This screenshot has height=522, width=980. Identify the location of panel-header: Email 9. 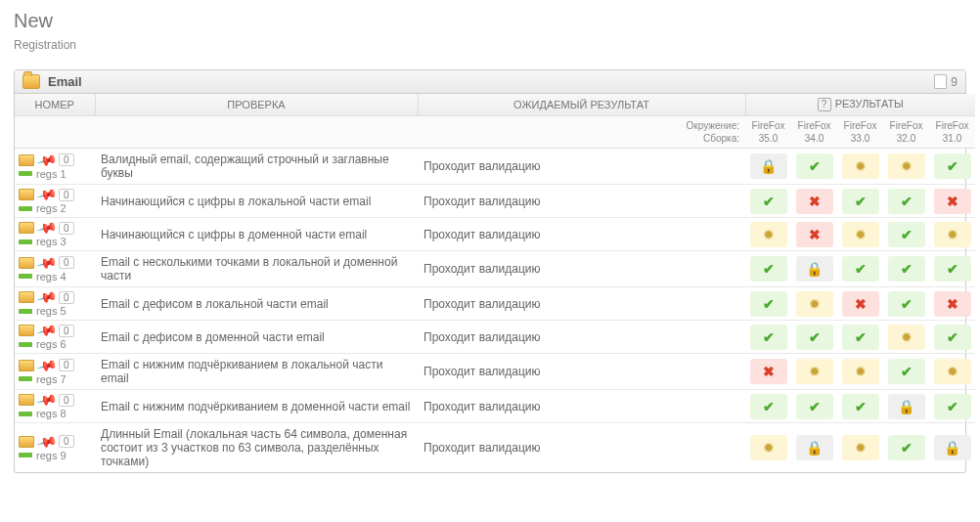
(490, 82).